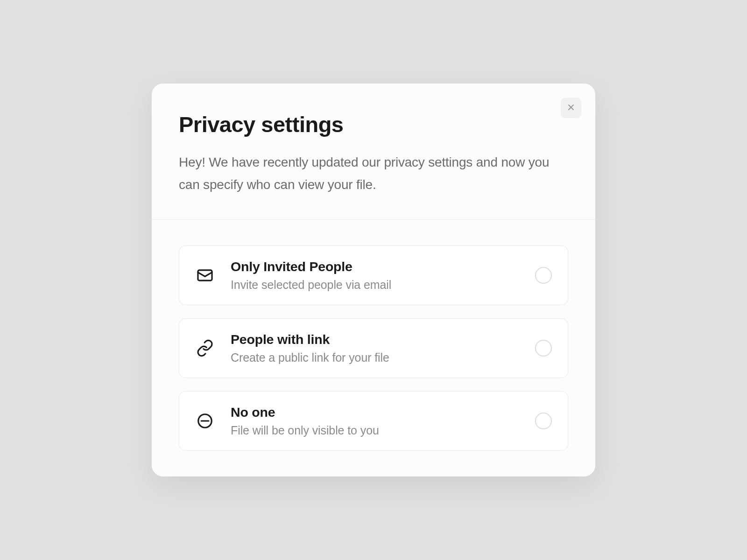  What do you see at coordinates (383, 421) in the screenshot?
I see `option-text: No one File will be only visible to you` at bounding box center [383, 421].